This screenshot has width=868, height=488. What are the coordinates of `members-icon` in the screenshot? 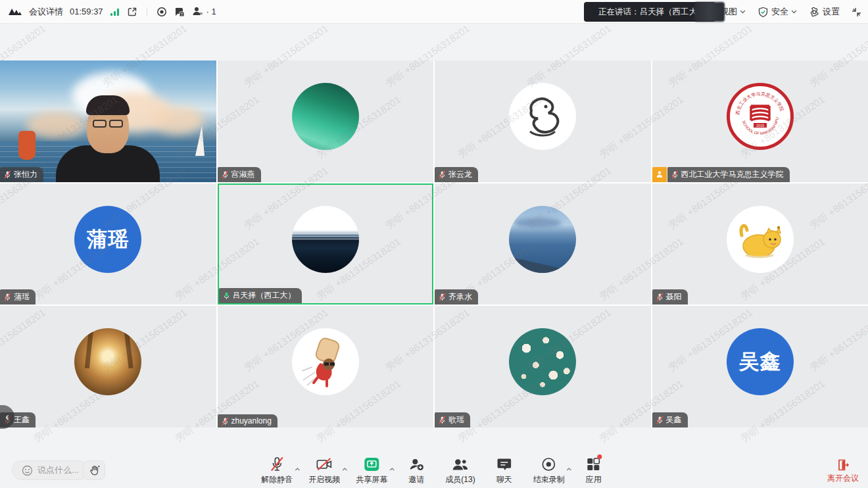 It's located at (460, 464).